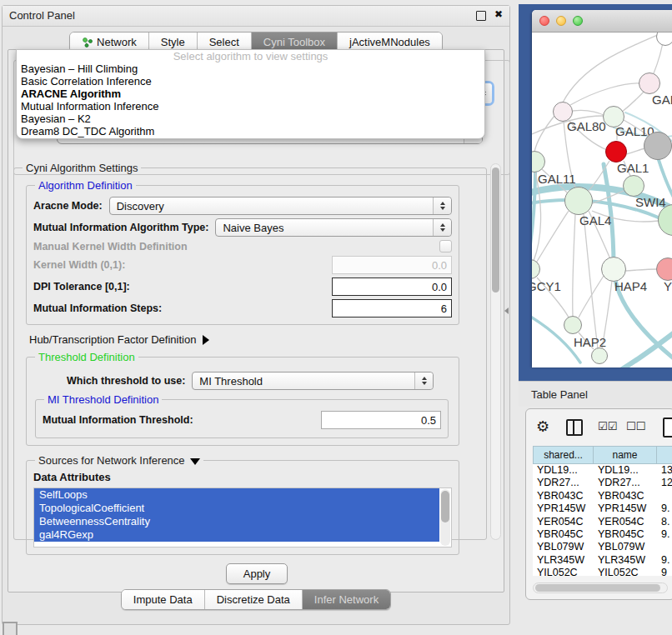 The height and width of the screenshot is (635, 672). What do you see at coordinates (250, 132) in the screenshot?
I see `algorithm-option: Dream8 DC_TDC Algorithm` at bounding box center [250, 132].